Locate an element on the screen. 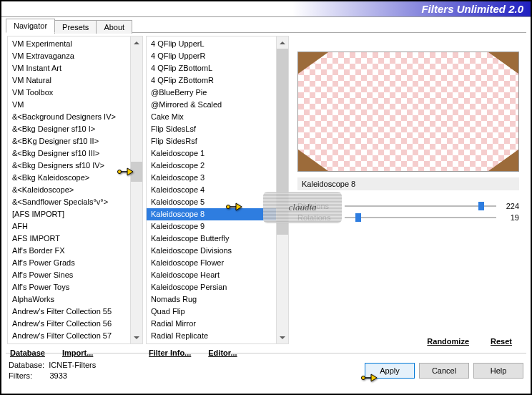 This screenshot has height=395, width=532. list-item: VM Experimental is located at coordinates (69, 44).